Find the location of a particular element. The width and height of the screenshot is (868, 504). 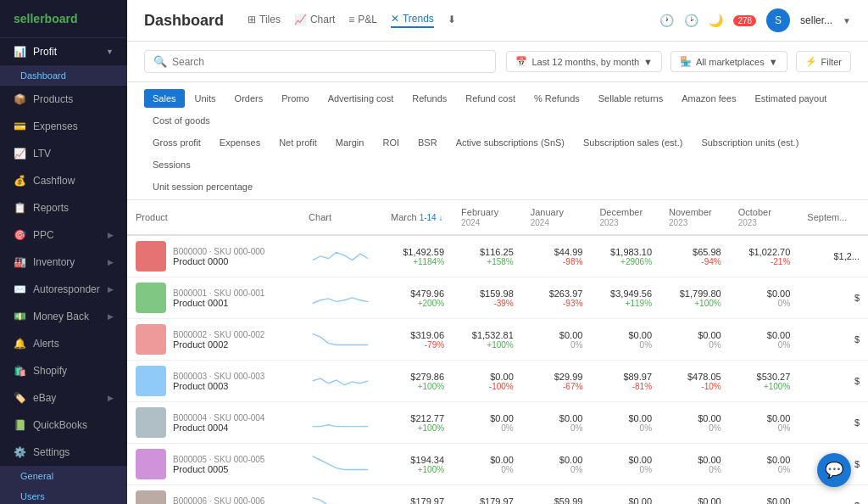

metric-tab-gross-profit: Gross profit is located at coordinates (176, 143).